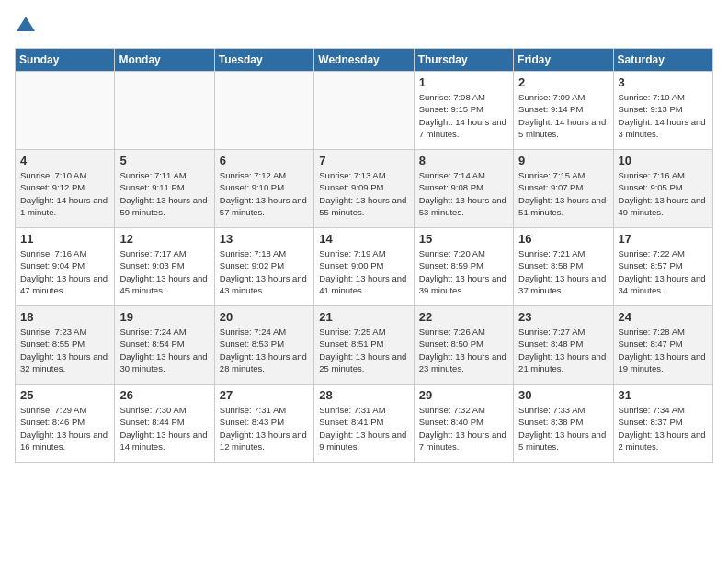  I want to click on calendar-cell: 8Sunrise: 7:14 AMSunset: 9:08 PMDaylight…, so click(463, 190).